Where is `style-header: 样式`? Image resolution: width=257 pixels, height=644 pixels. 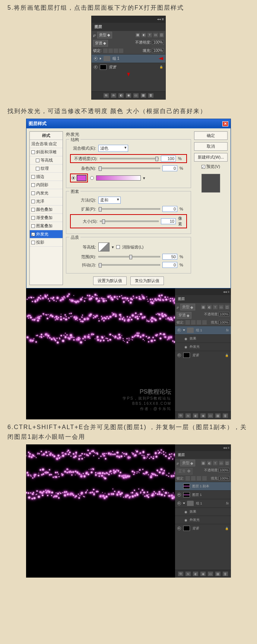
style-header: 样式 is located at coordinates (46, 136).